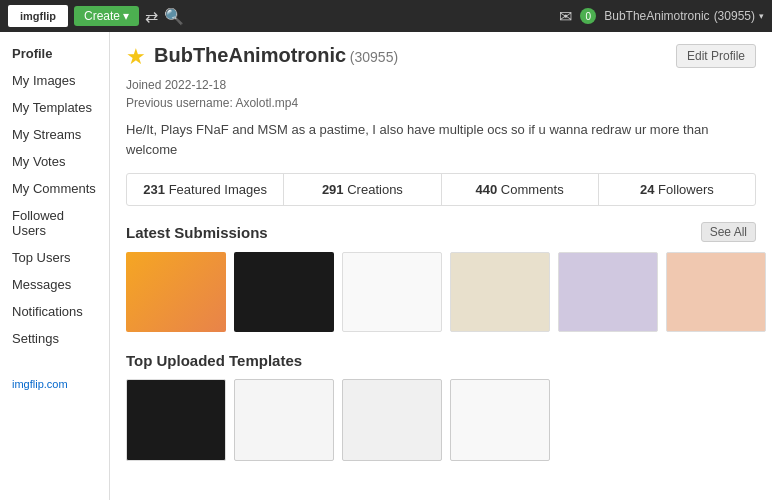  What do you see at coordinates (54, 108) in the screenshot?
I see `sidebar-item-my-templates: My Templates` at bounding box center [54, 108].